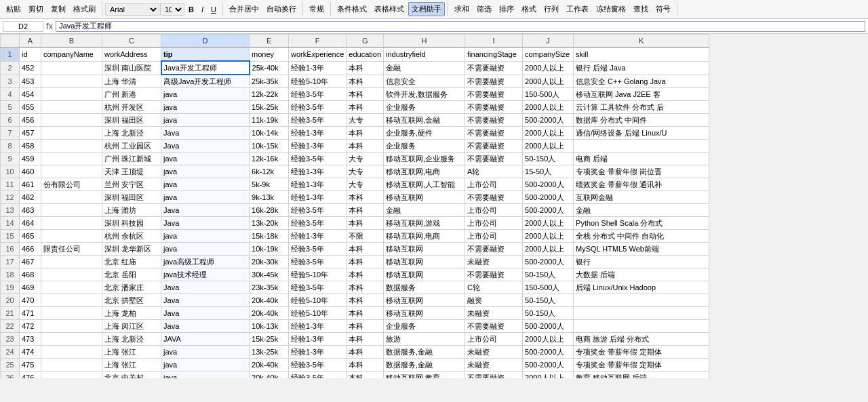 The height and width of the screenshot is (402, 868). Describe the element at coordinates (317, 249) in the screenshot. I see `cell-f16: 经验3-5年` at that location.